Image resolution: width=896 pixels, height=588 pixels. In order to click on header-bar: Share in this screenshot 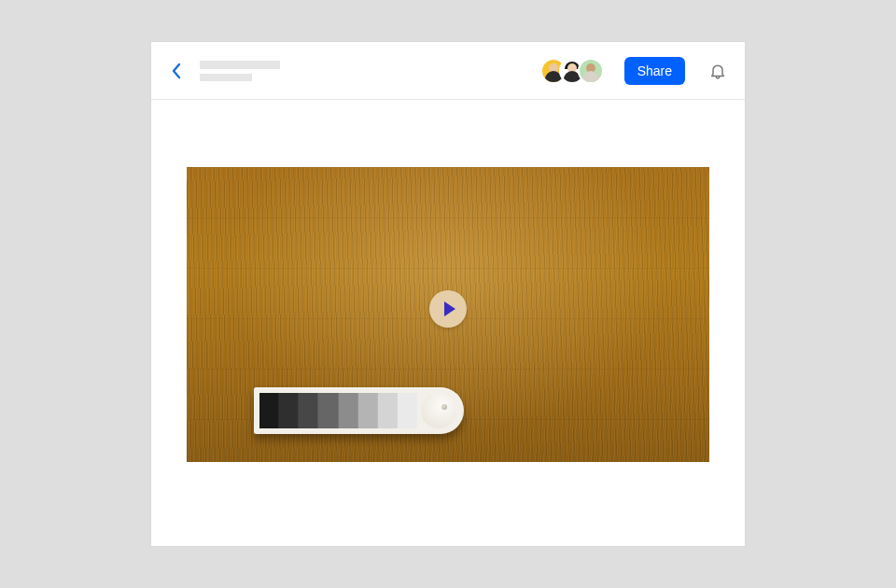, I will do `click(448, 71)`.